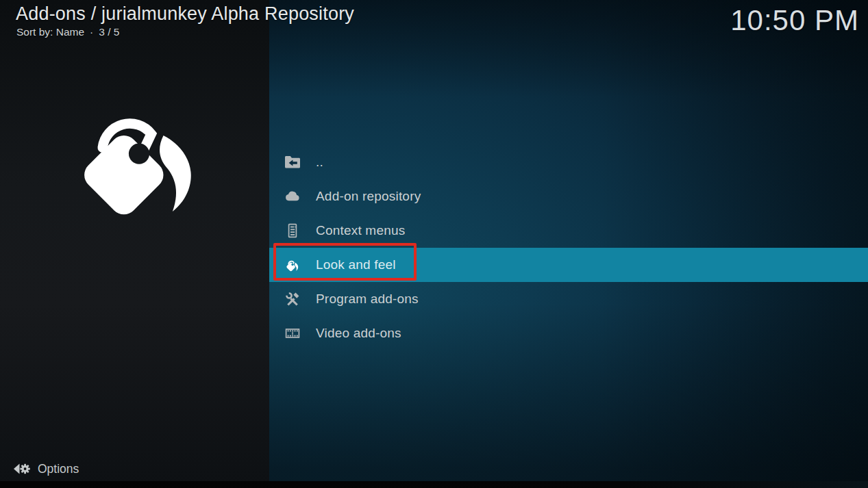 This screenshot has height=488, width=868. Describe the element at coordinates (369, 196) in the screenshot. I see `list-item-label: Add-on repository` at that location.